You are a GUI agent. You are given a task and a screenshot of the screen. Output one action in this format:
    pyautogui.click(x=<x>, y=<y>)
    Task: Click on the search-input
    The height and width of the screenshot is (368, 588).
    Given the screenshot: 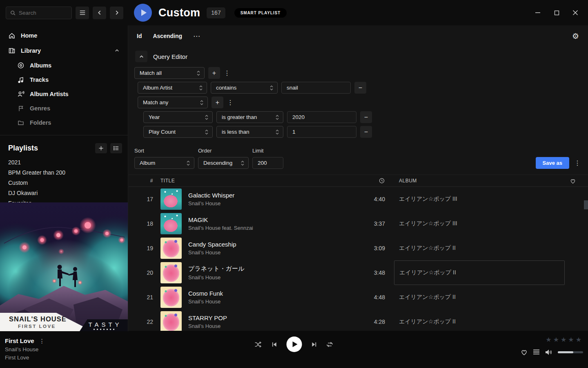 What is the action you would take?
    pyautogui.click(x=43, y=13)
    